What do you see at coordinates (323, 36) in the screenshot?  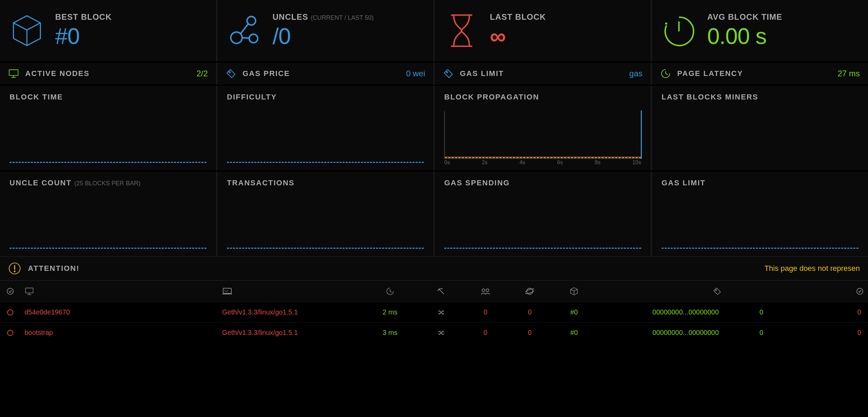 I see `uncles-value: /0` at bounding box center [323, 36].